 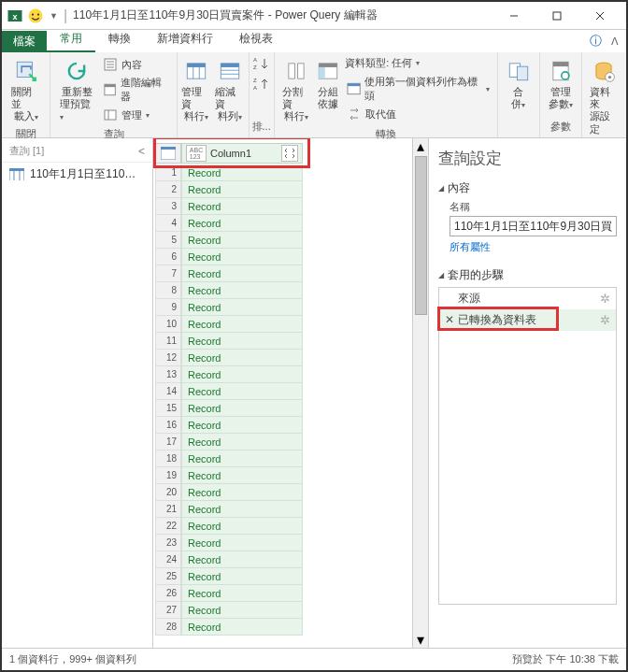 What do you see at coordinates (284, 291) in the screenshot?
I see `table-row: 8Record` at bounding box center [284, 291].